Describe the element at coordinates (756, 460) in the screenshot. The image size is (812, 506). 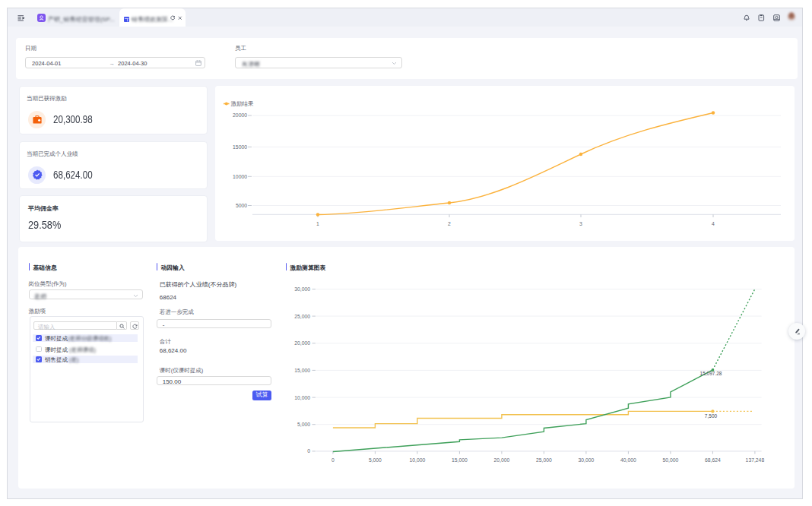
I see `svg-text: 137,248` at that location.